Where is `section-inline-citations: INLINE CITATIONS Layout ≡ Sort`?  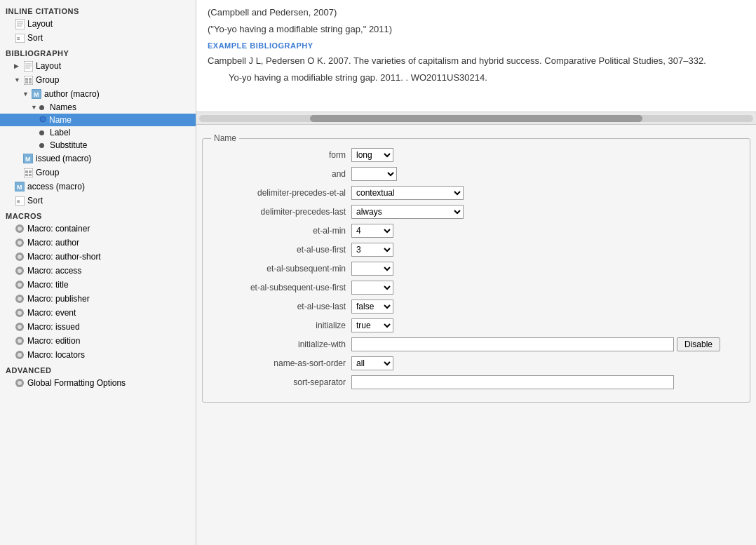
section-inline-citations: INLINE CITATIONS Layout ≡ Sort is located at coordinates (98, 24).